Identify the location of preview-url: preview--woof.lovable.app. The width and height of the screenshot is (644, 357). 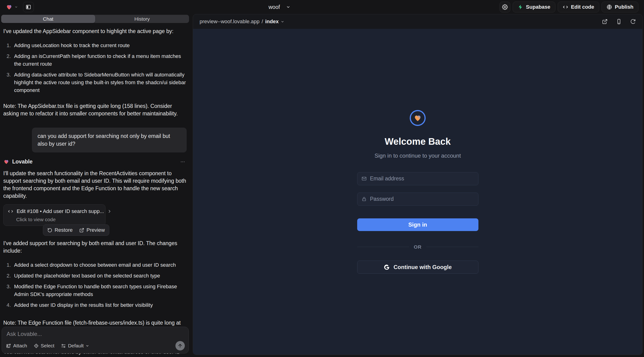
(230, 22).